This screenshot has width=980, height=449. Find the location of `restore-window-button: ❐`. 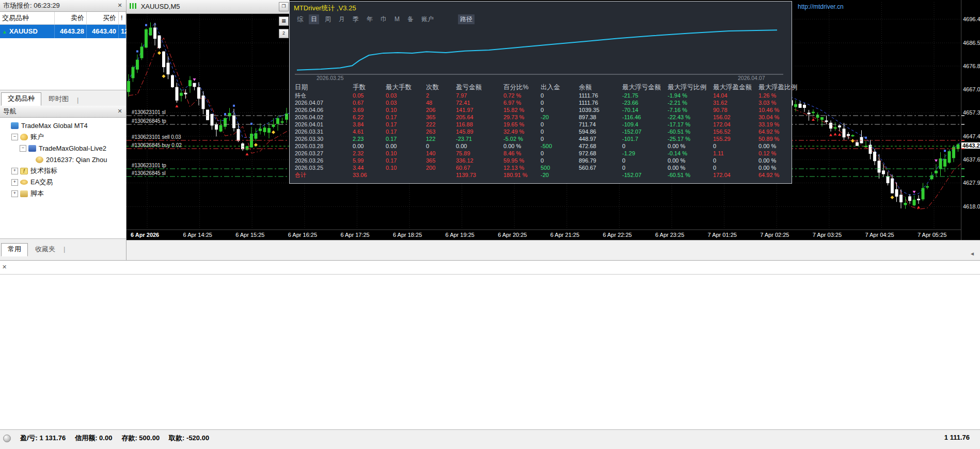

restore-window-button: ❐ is located at coordinates (284, 7).